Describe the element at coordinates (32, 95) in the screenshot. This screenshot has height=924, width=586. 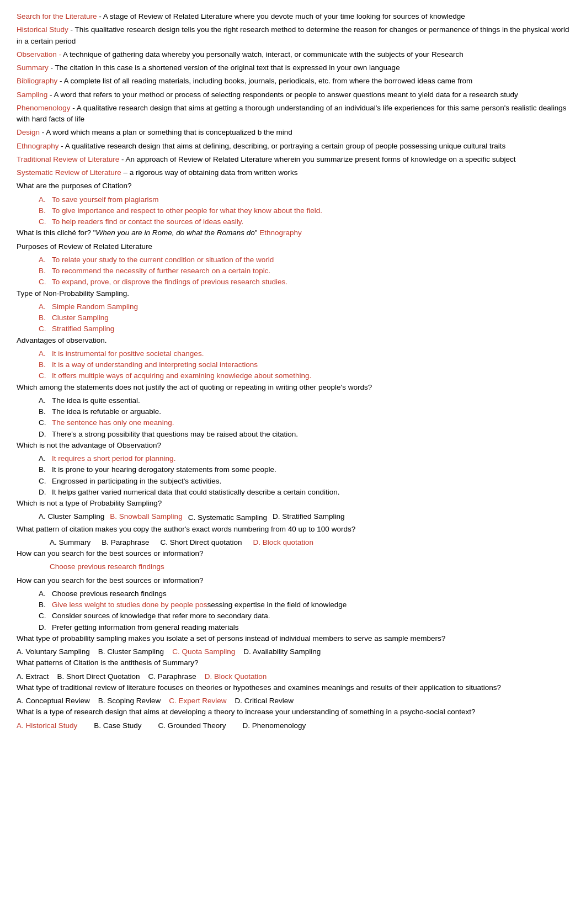
I see `term-sampling: Sampling` at that location.